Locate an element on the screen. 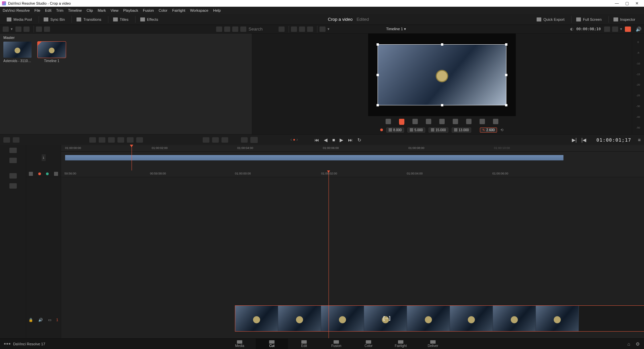  project-settings-icon: ⚙ is located at coordinates (638, 344).